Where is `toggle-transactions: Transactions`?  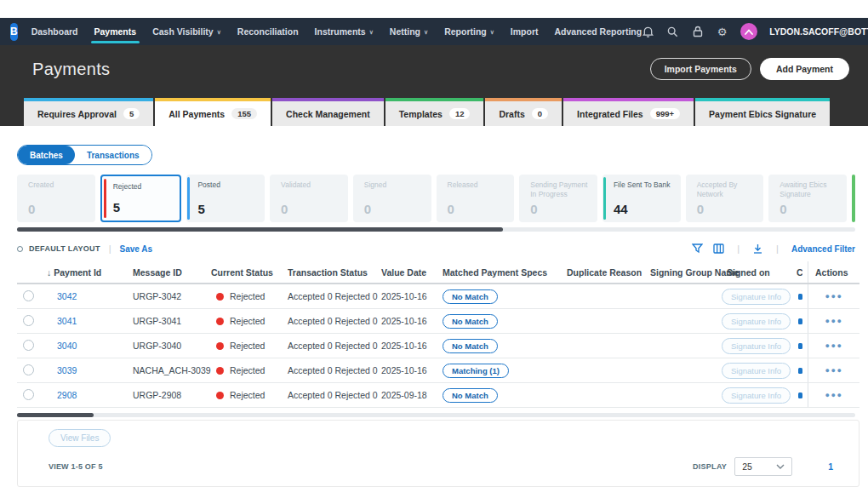 toggle-transactions: Transactions is located at coordinates (113, 155).